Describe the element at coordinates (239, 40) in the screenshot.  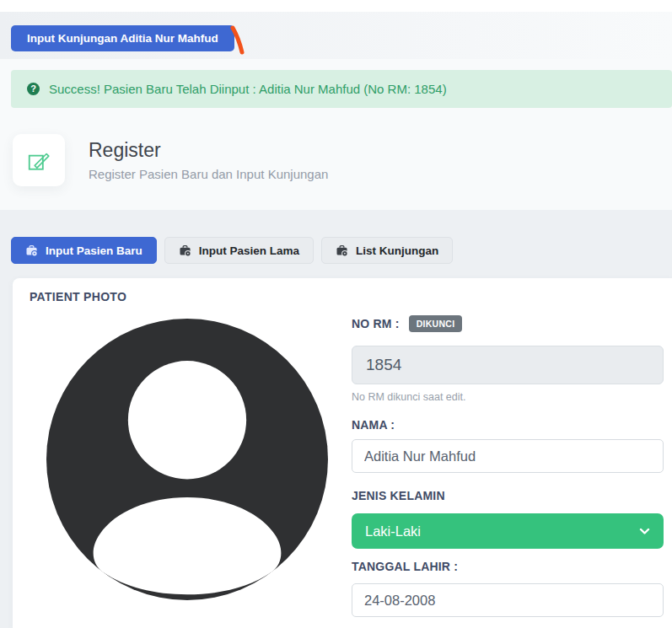
I see `annotation-mark` at that location.